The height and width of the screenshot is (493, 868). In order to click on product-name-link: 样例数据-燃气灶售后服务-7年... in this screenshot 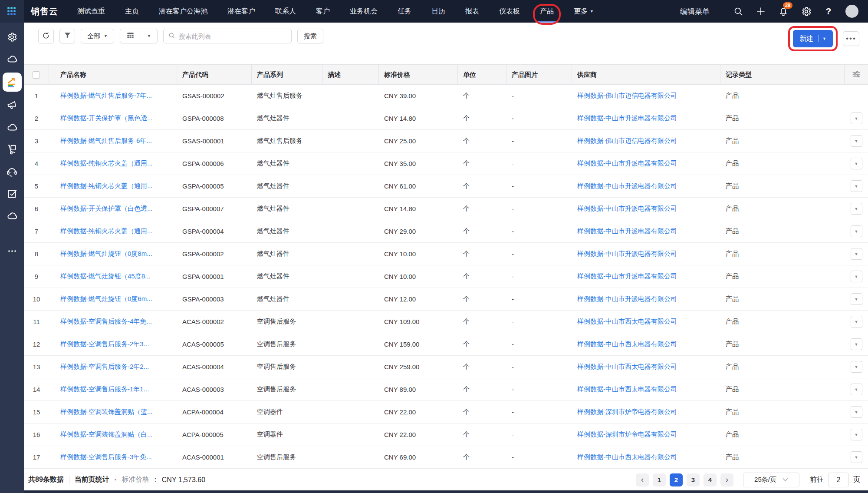, I will do `click(106, 96)`.